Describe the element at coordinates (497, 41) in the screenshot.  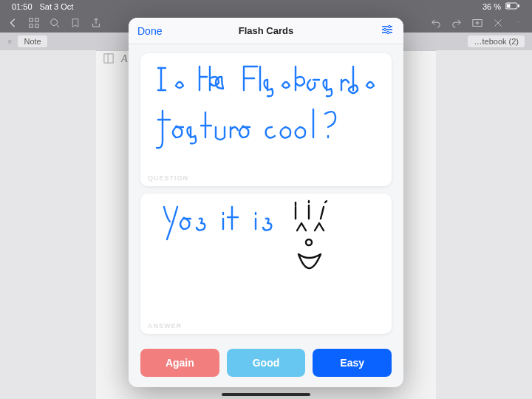
I see `tab-notebook: …tebook (2)` at that location.